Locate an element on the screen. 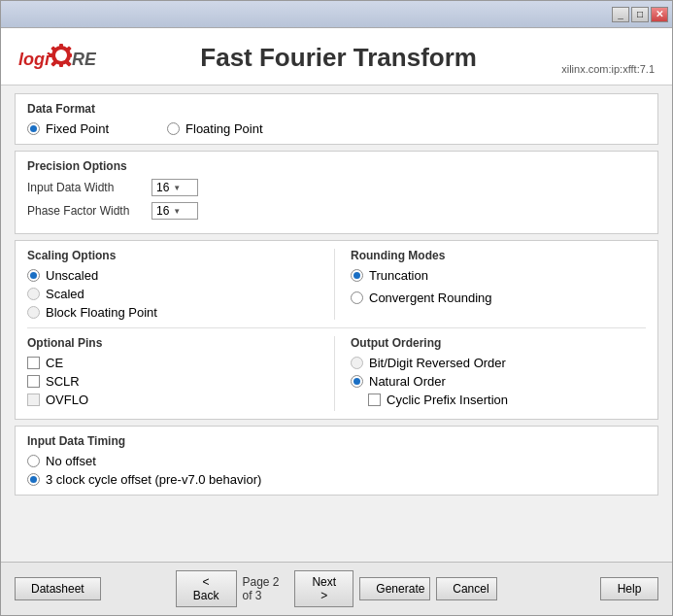  titlebar: _ □ ✕ is located at coordinates (336, 15).